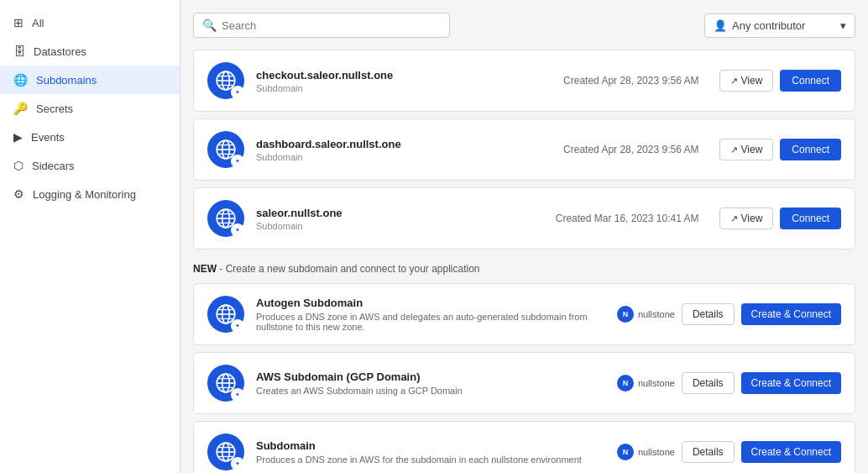 Image resolution: width=868 pixels, height=473 pixels. Describe the element at coordinates (322, 25) in the screenshot. I see `search-box: 🔍` at that location.